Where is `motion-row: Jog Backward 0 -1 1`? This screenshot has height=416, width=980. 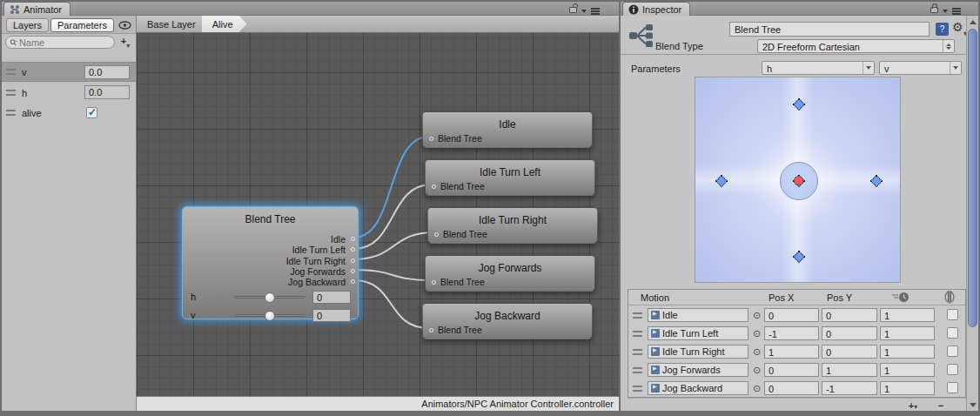
motion-row: Jog Backward 0 -1 1 is located at coordinates (797, 388).